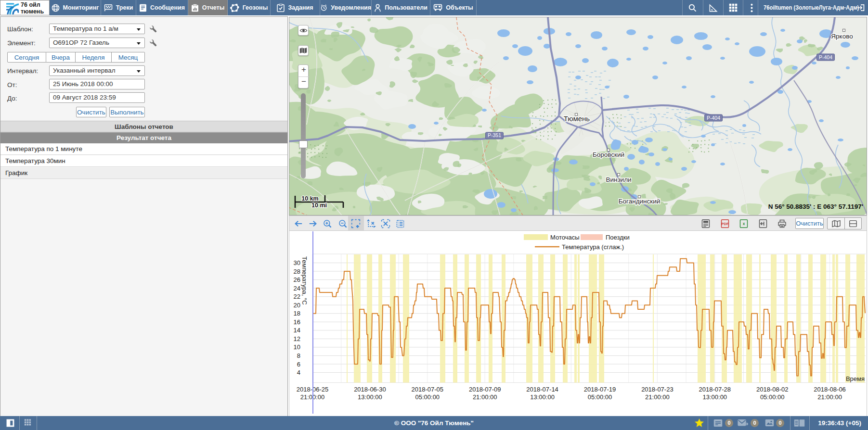 This screenshot has height=430, width=868. What do you see at coordinates (428, 390) in the screenshot?
I see `svg-text: 2018-07-05` at bounding box center [428, 390].